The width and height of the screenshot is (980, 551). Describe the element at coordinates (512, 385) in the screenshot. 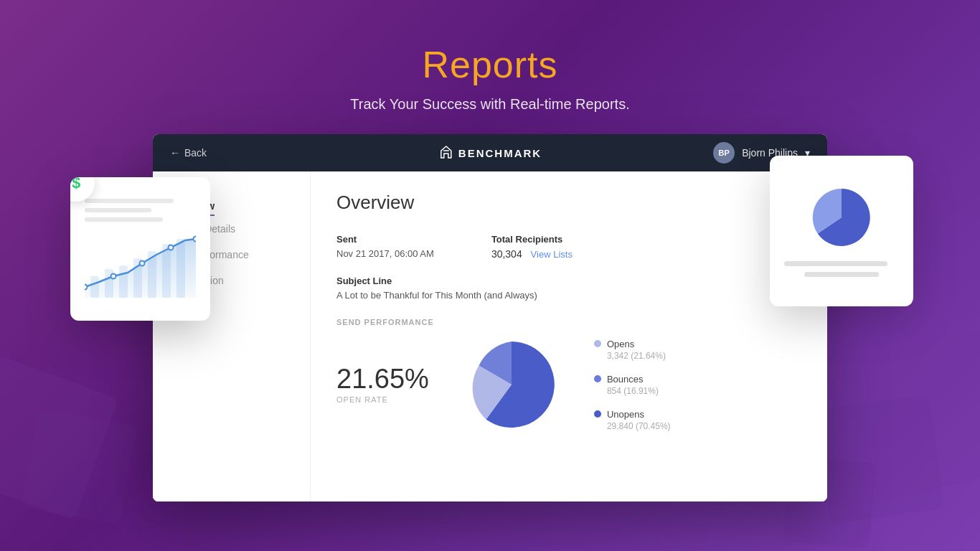

I see `send-performance-chart` at that location.